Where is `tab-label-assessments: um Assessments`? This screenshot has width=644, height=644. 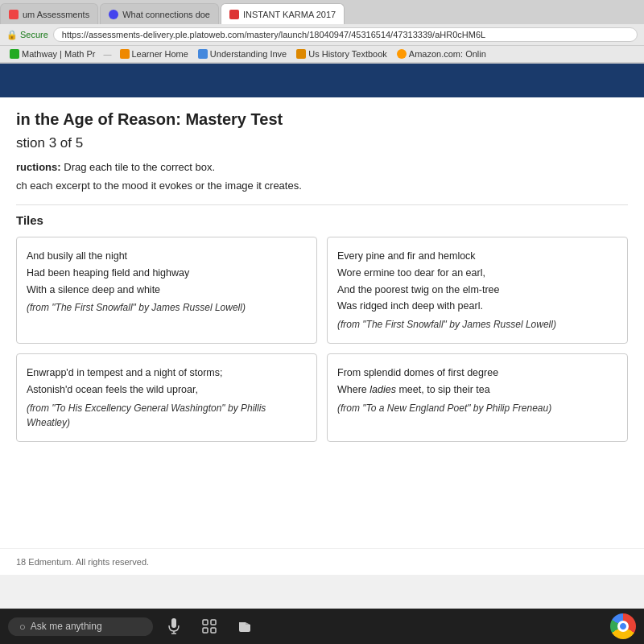
tab-label-assessments: um Assessments is located at coordinates (56, 14).